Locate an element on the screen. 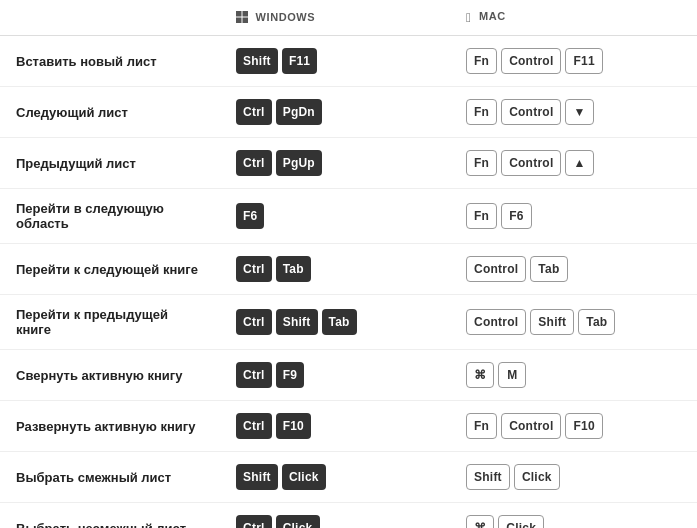 Image resolution: width=697 pixels, height=528 pixels. mac-keys-cell: FnControl▲ is located at coordinates (574, 164).